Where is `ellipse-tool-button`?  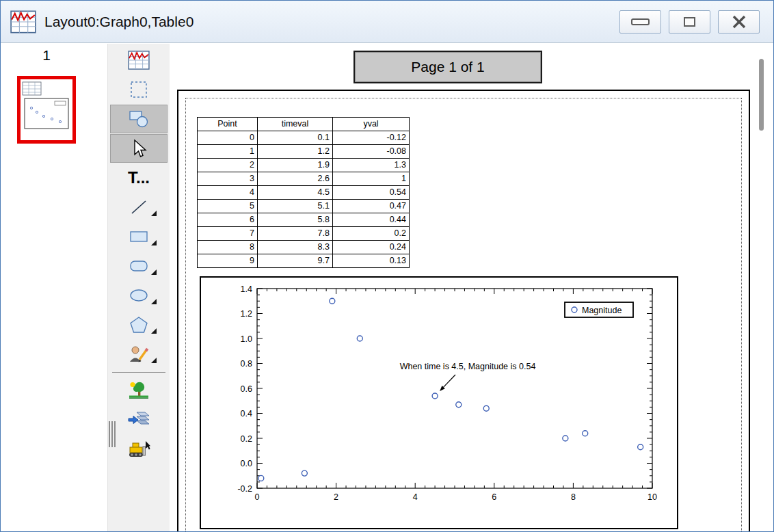
ellipse-tool-button is located at coordinates (139, 295).